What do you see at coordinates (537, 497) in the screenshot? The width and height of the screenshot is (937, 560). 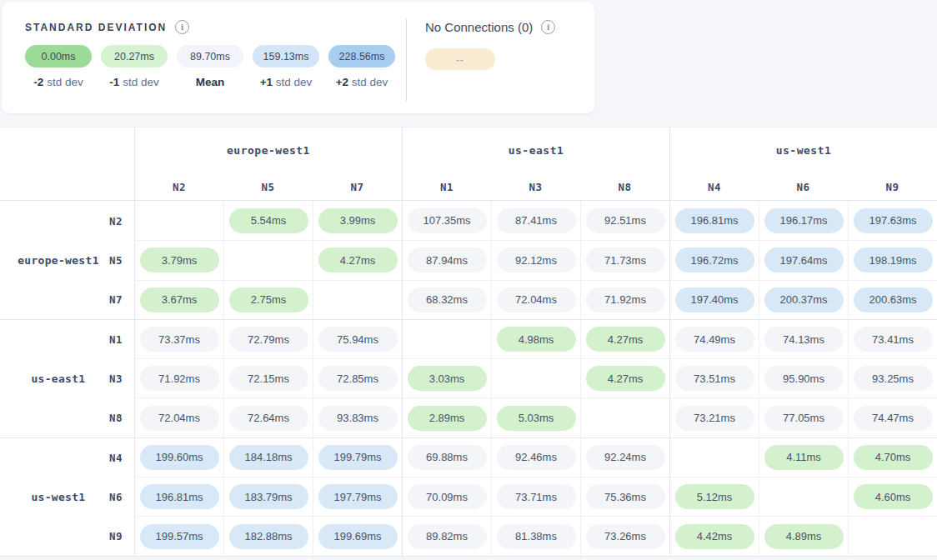 I see `latency-pill: 73.71ms` at bounding box center [537, 497].